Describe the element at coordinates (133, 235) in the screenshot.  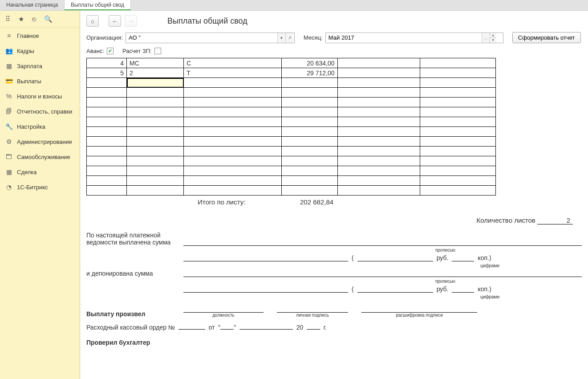
I see `paid-label-1: По настоящей платежной` at that location.